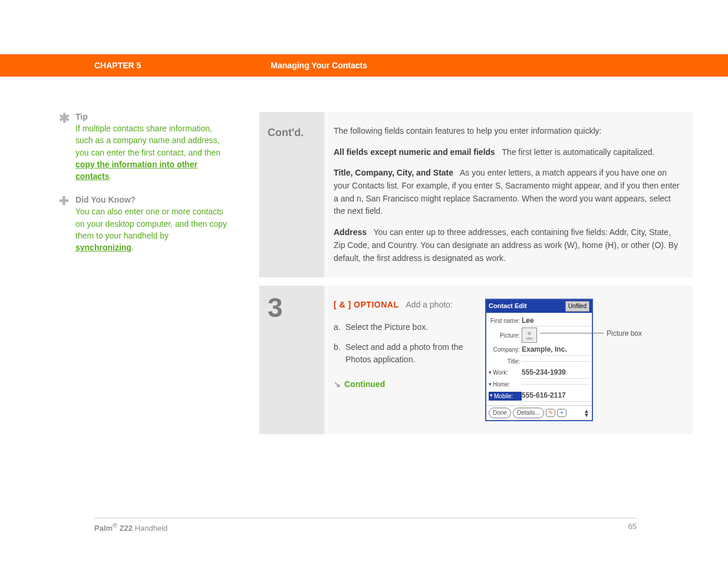 The height and width of the screenshot is (562, 728). I want to click on product-suffix: Handheld, so click(150, 528).